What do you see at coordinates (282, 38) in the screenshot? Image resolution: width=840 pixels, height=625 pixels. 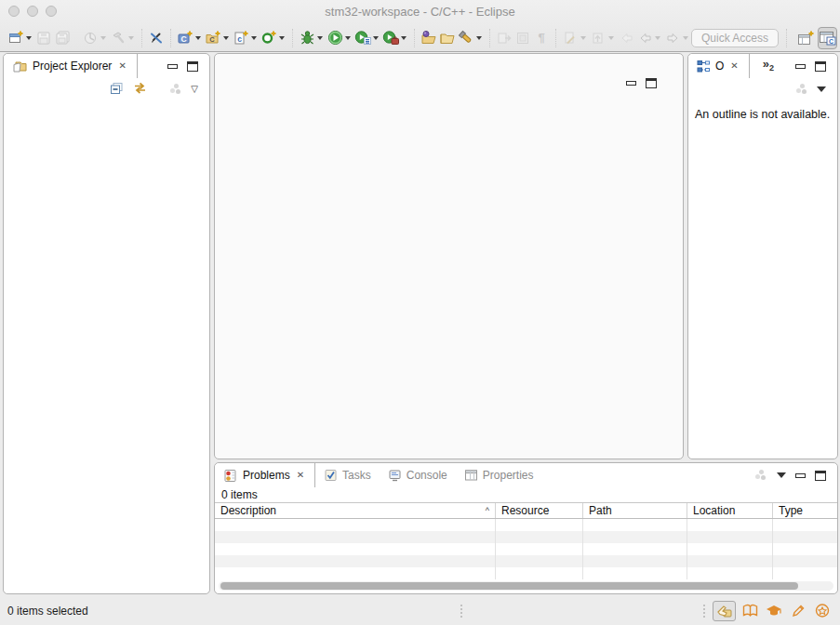 I see `new-class-dropdown` at bounding box center [282, 38].